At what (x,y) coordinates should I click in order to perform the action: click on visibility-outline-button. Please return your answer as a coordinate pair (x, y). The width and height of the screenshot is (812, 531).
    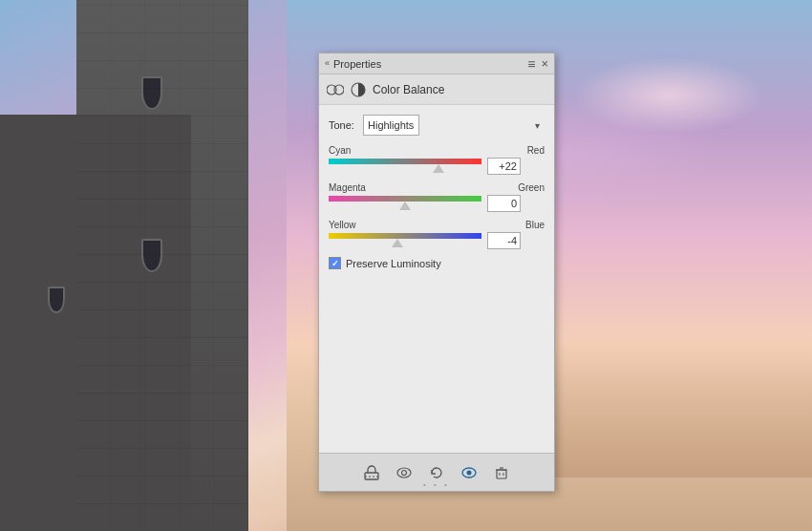
    Looking at the image, I should click on (404, 473).